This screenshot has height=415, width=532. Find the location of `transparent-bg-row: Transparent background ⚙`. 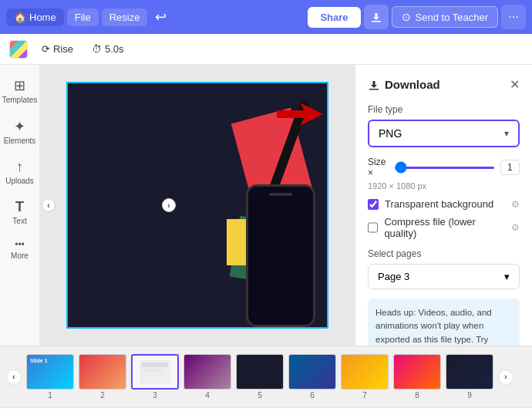

transparent-bg-row: Transparent background ⚙ is located at coordinates (444, 204).